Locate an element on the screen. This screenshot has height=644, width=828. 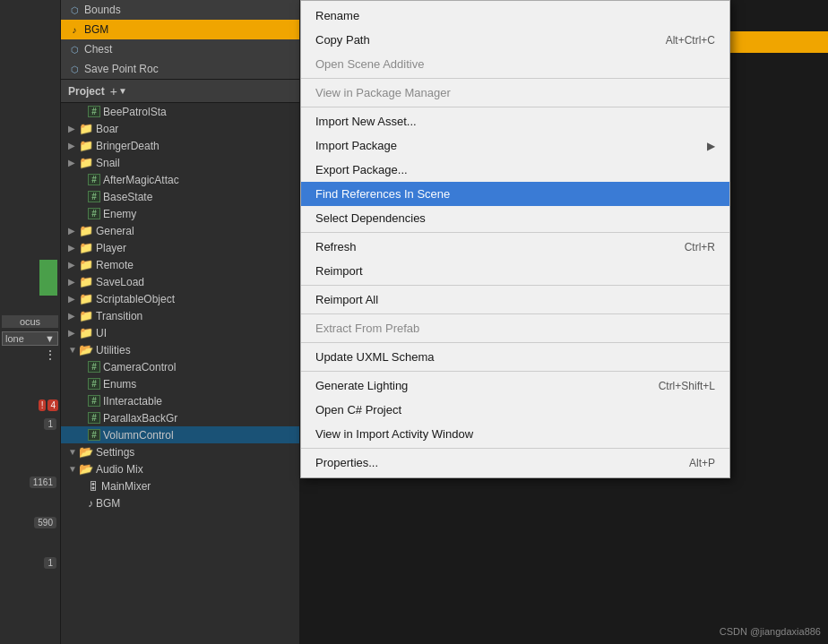
add-button: + ▼ is located at coordinates (118, 91).